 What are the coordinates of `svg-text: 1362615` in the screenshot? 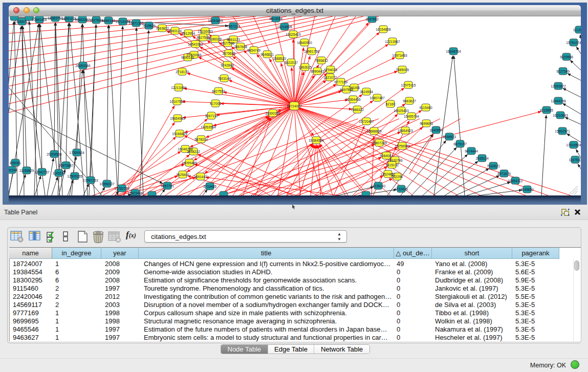 It's located at (305, 68).